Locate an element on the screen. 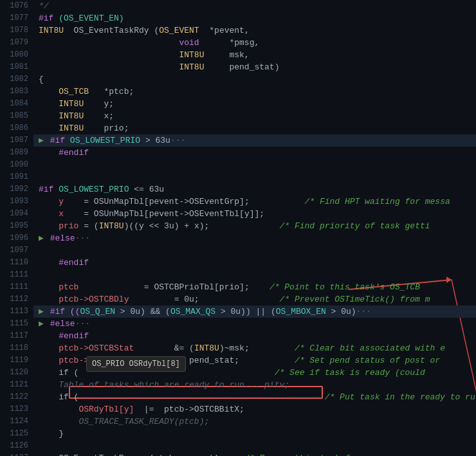 This screenshot has width=476, height=456. code-line: if ( /* Put task in the ready to ru is located at coordinates (255, 397).